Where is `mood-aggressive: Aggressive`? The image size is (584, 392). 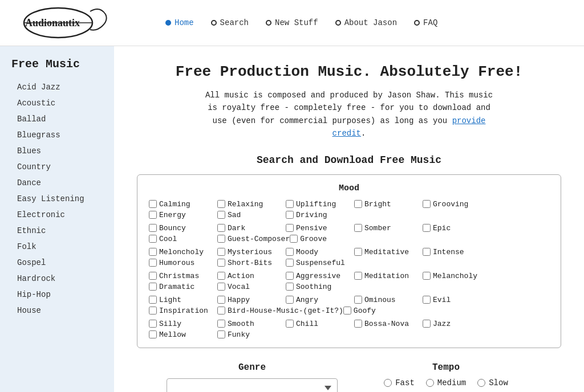 mood-aggressive: Aggressive is located at coordinates (320, 276).